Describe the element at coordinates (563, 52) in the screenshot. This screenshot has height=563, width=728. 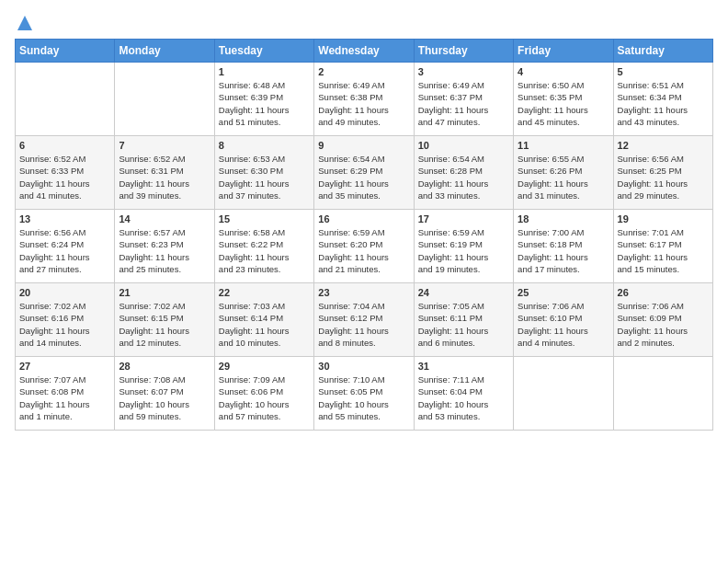
I see `day-header: Friday` at that location.